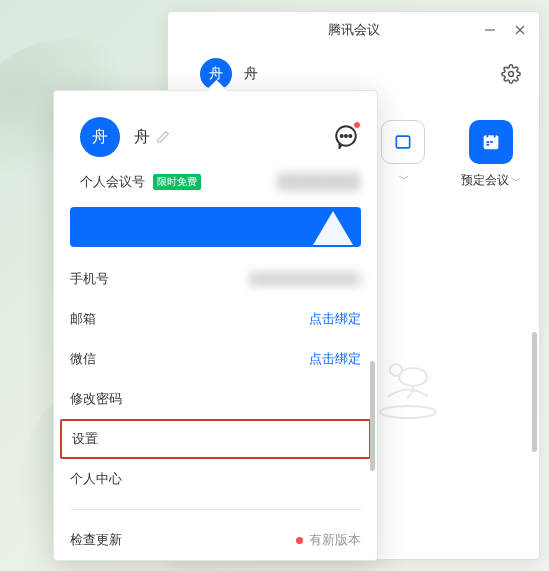 This screenshot has width=549, height=571. What do you see at coordinates (216, 279) in the screenshot?
I see `phone-row: 手机号` at bounding box center [216, 279].